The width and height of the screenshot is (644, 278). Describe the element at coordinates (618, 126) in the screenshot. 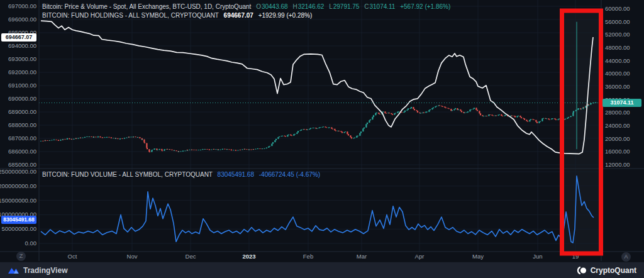

I see `right-axis-tick: 24000.00` at that location.